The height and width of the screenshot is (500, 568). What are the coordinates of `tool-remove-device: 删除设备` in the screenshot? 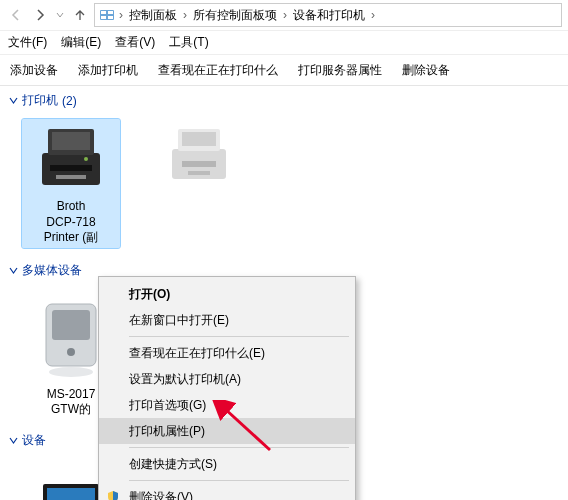 It's located at (426, 70).